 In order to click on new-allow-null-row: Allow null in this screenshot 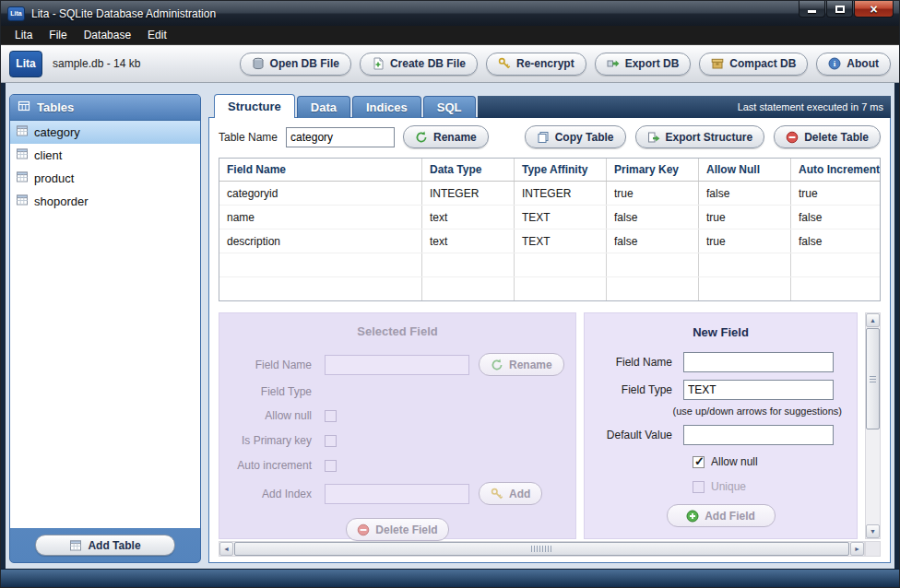, I will do `click(775, 462)`.